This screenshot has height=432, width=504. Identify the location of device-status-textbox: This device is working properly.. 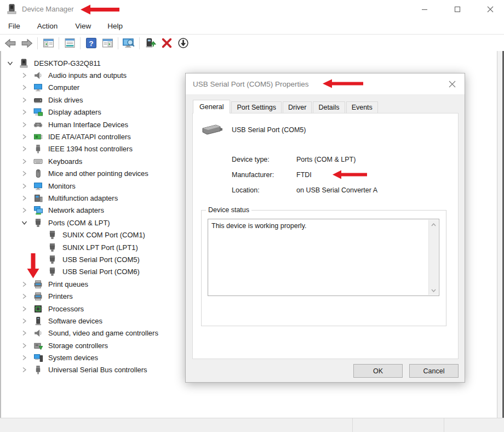
(323, 258).